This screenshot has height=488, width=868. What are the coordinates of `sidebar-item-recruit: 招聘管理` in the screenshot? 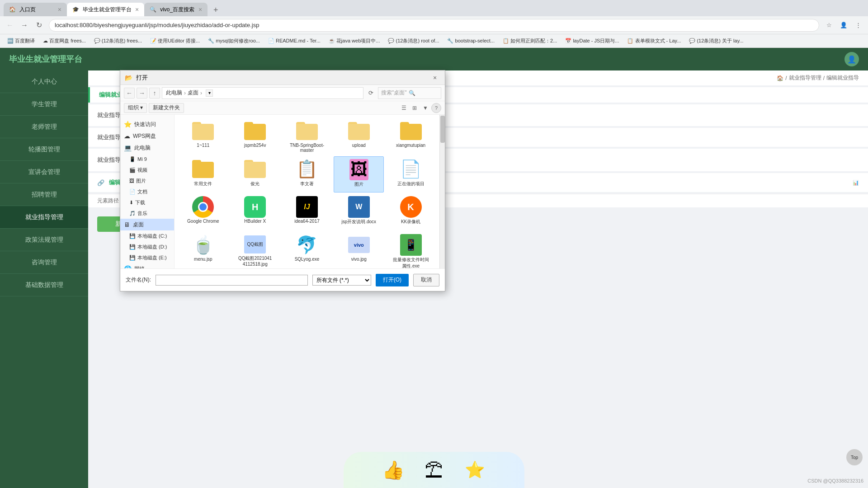 It's located at (44, 195).